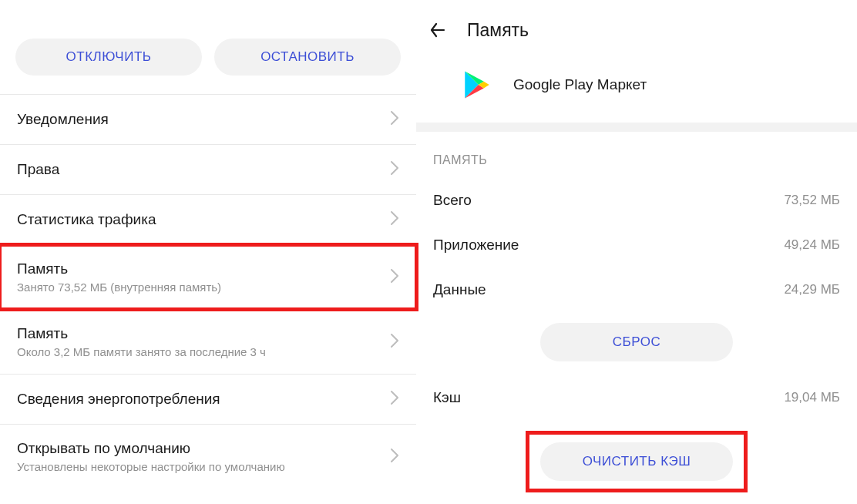 Image resolution: width=857 pixels, height=504 pixels. I want to click on list-item-sub: Занято 73,52 МБ (внутренняя память), so click(199, 287).